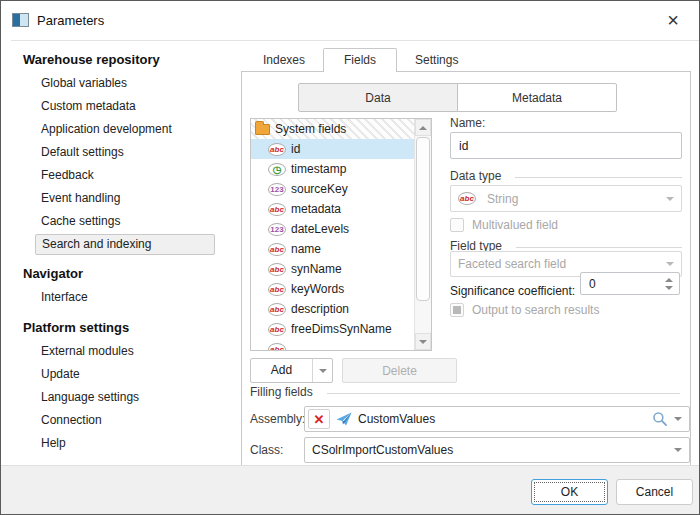  What do you see at coordinates (120, 444) in the screenshot?
I see `sidebar-item: Help` at bounding box center [120, 444].